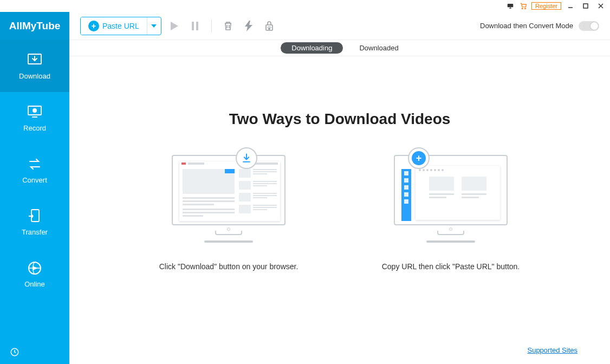 This screenshot has width=610, height=364. What do you see at coordinates (121, 26) in the screenshot?
I see `paste-url-label: Paste URL` at bounding box center [121, 26].